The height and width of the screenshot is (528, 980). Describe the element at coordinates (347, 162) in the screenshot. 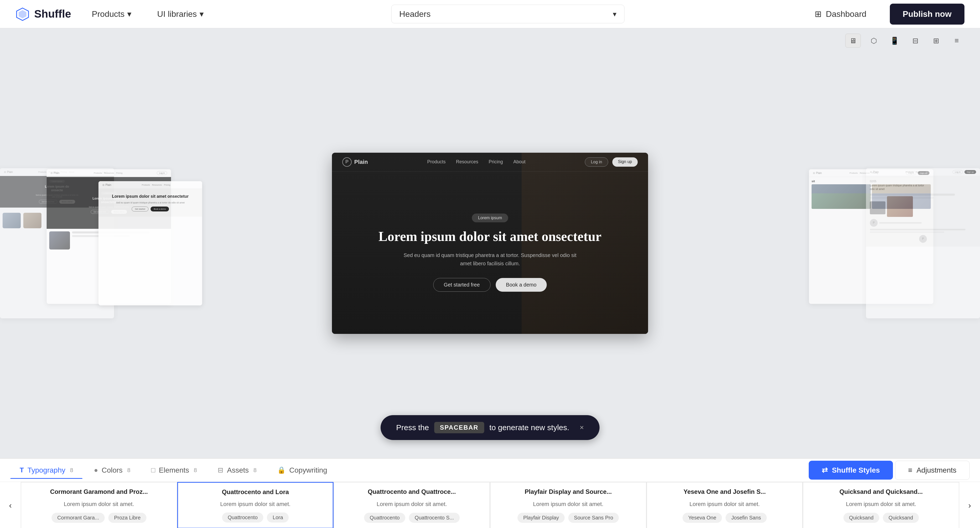

I see `preview-logo-icon: P` at that location.